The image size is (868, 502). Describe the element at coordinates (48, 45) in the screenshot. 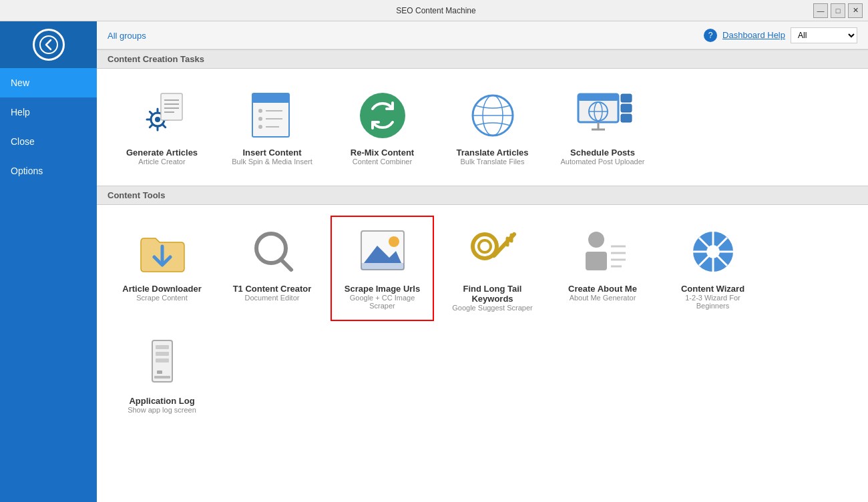

I see `sidebar-logo` at that location.